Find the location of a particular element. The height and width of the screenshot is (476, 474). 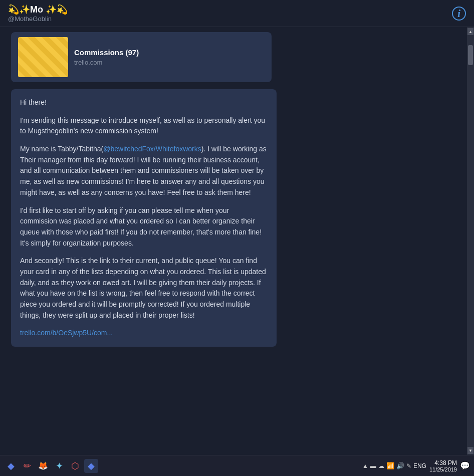

info-icon: i is located at coordinates (459, 14).